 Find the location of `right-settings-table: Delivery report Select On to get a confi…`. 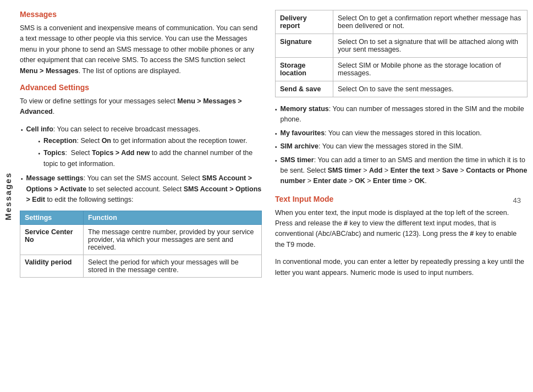

right-settings-table: Delivery report Select On to get a confi… is located at coordinates (402, 54).